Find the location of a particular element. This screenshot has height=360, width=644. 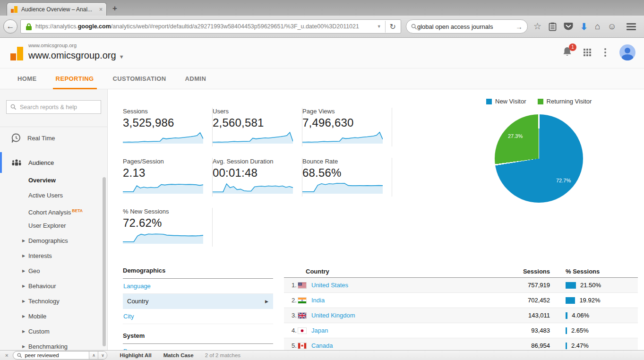

legend-new-visitor: New Visitor is located at coordinates (507, 101).